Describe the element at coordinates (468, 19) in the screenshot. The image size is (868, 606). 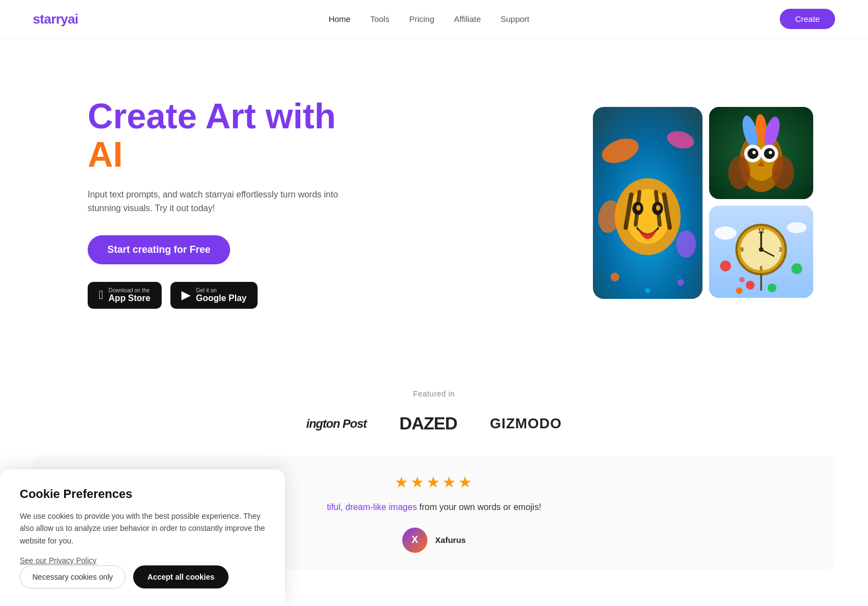
I see `nav-link-affiliate: Affiliate` at that location.